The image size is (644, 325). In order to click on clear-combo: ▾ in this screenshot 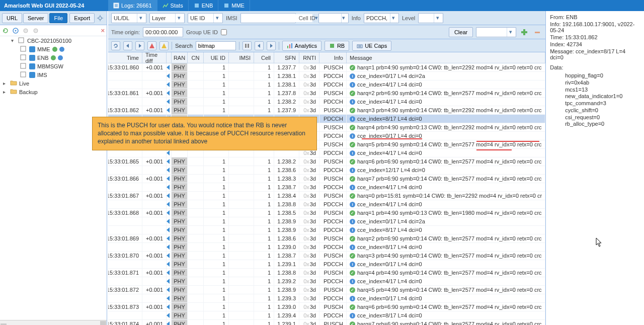, I will do `click(496, 32)`.